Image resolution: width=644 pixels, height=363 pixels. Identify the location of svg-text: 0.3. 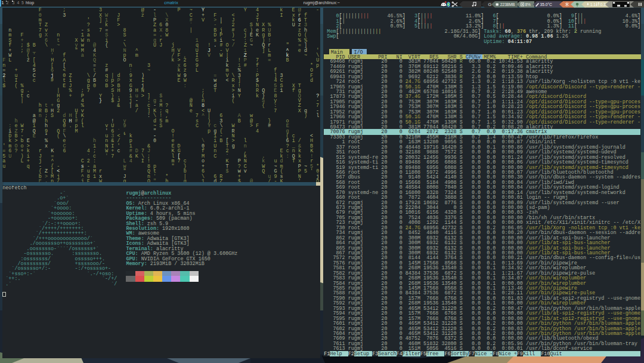
(603, 5).